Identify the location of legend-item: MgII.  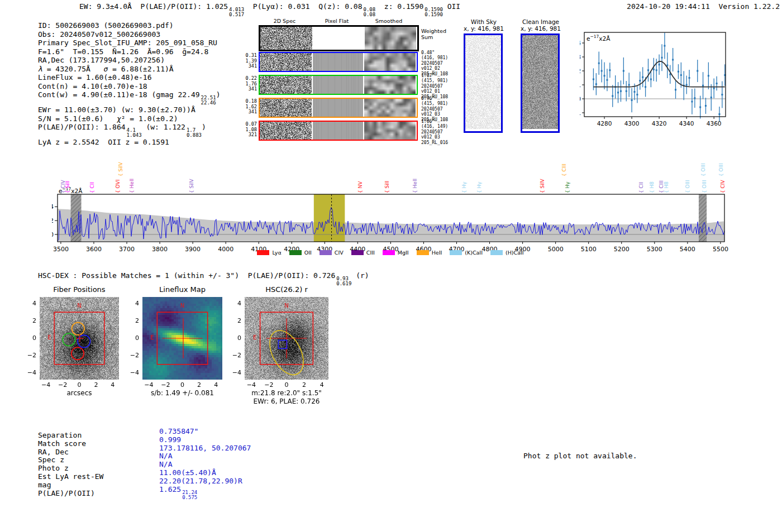
(395, 252).